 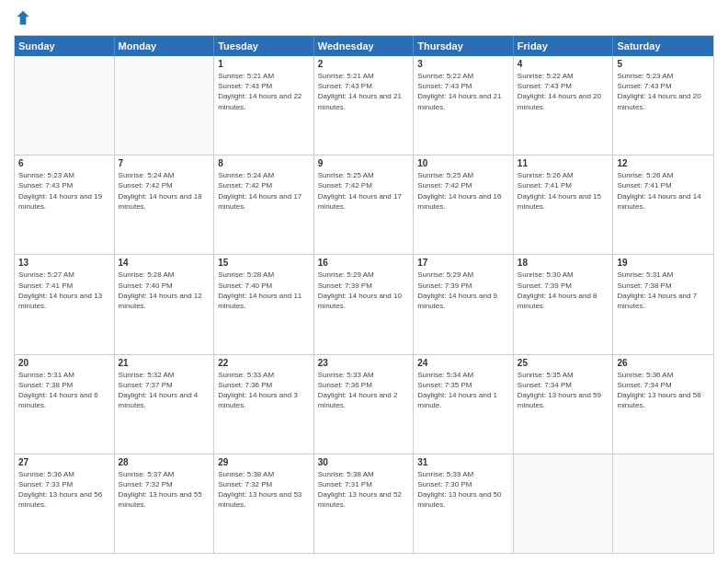 I want to click on day-number: 26, so click(x=664, y=362).